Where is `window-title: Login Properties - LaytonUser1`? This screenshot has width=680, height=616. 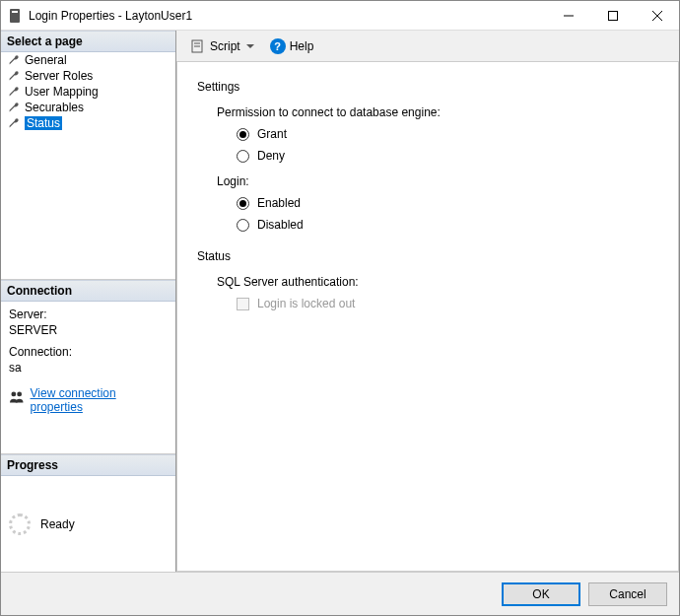 window-title: Login Properties - LaytonUser1 is located at coordinates (110, 16).